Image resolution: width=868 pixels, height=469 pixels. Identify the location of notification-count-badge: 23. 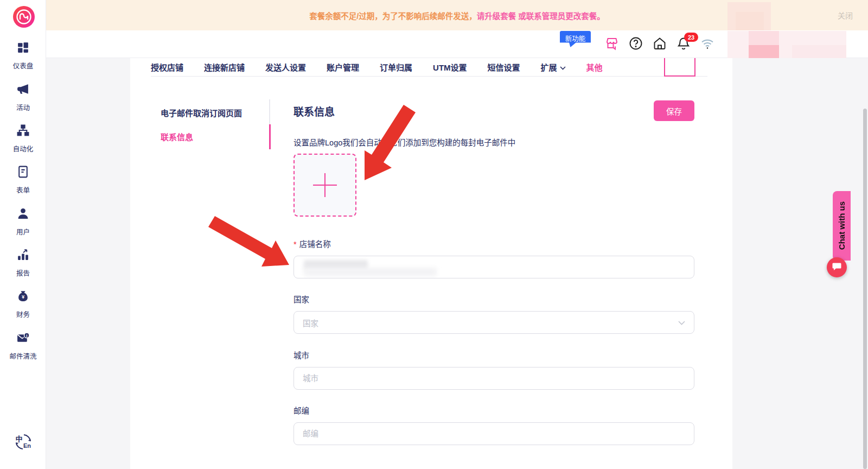
(691, 37).